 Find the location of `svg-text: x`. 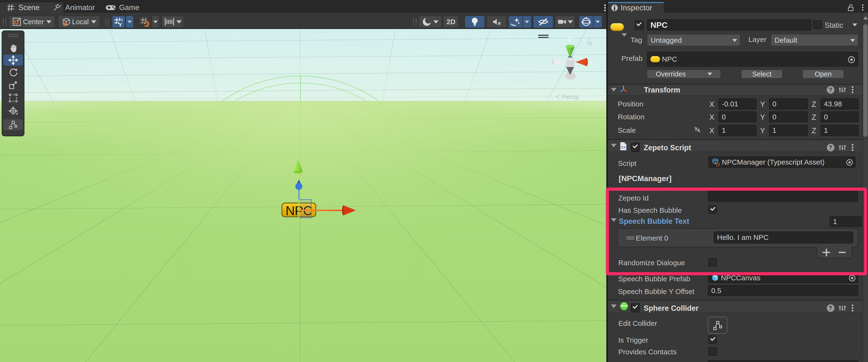

svg-text: x is located at coordinates (592, 63).